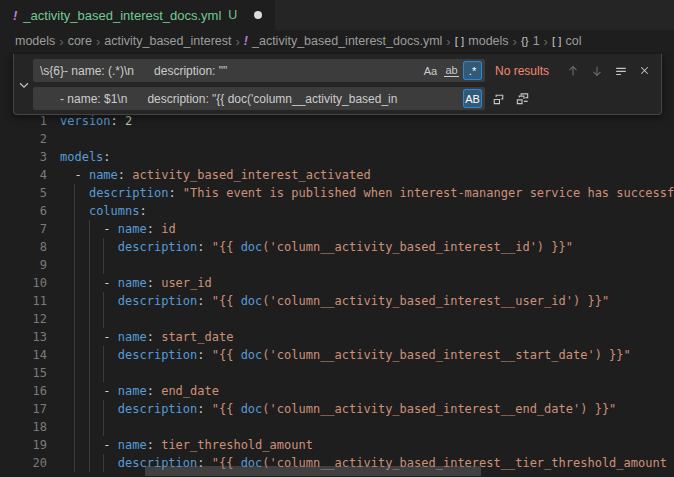 The image size is (674, 477). Describe the element at coordinates (360, 283) in the screenshot. I see `line-content: - name: user_id` at that location.